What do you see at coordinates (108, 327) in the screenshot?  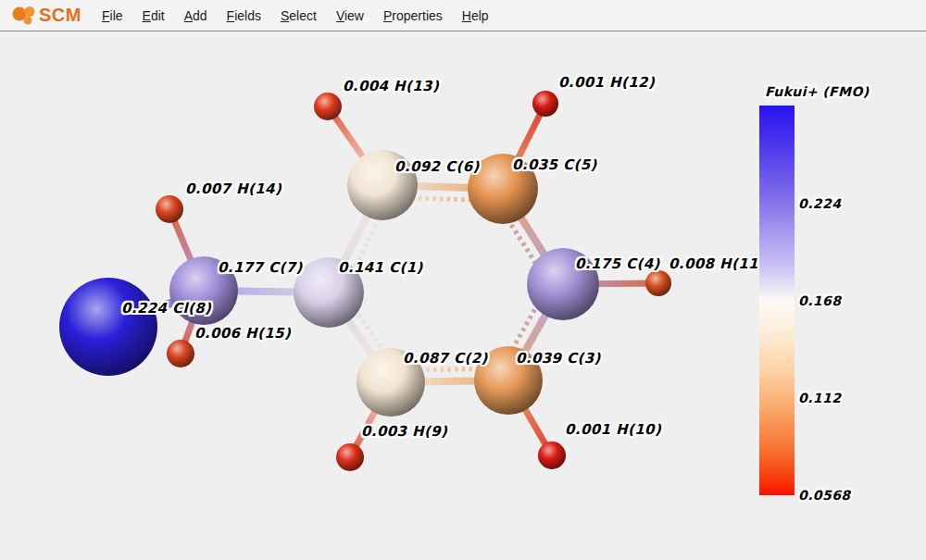 I see `atom-sphere-Cl8` at bounding box center [108, 327].